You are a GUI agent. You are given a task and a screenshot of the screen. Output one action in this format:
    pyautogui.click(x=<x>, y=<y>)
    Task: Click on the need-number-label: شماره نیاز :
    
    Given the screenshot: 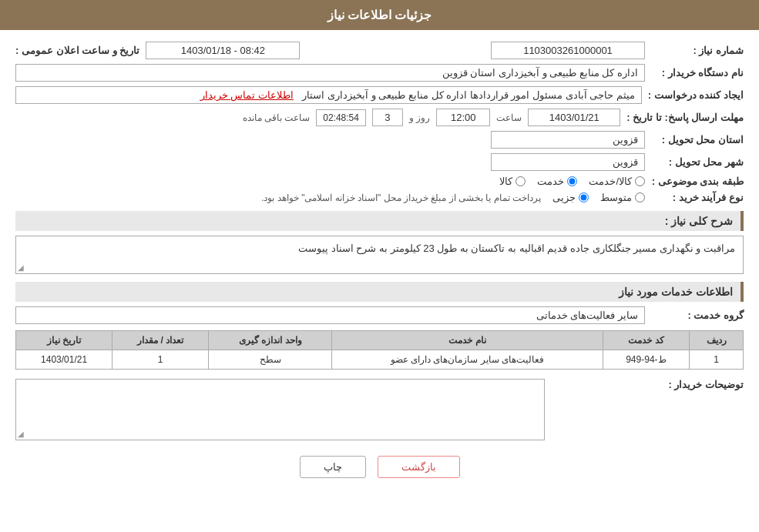 What is the action you would take?
    pyautogui.click(x=697, y=51)
    